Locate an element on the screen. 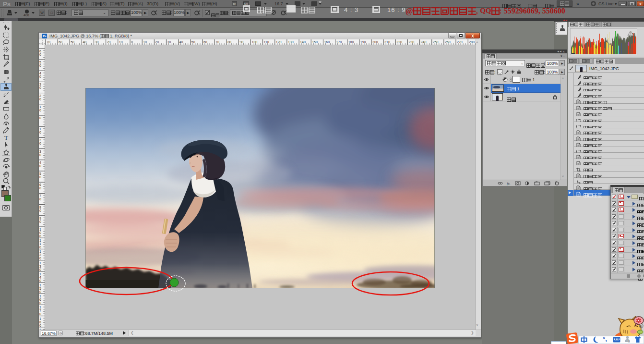  svg-text: 280 is located at coordinates (472, 42).